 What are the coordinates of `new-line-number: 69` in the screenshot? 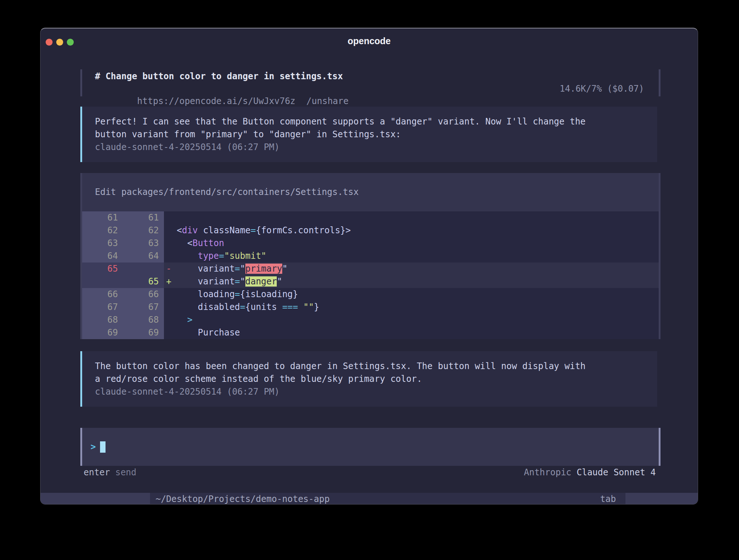 It's located at (143, 333).